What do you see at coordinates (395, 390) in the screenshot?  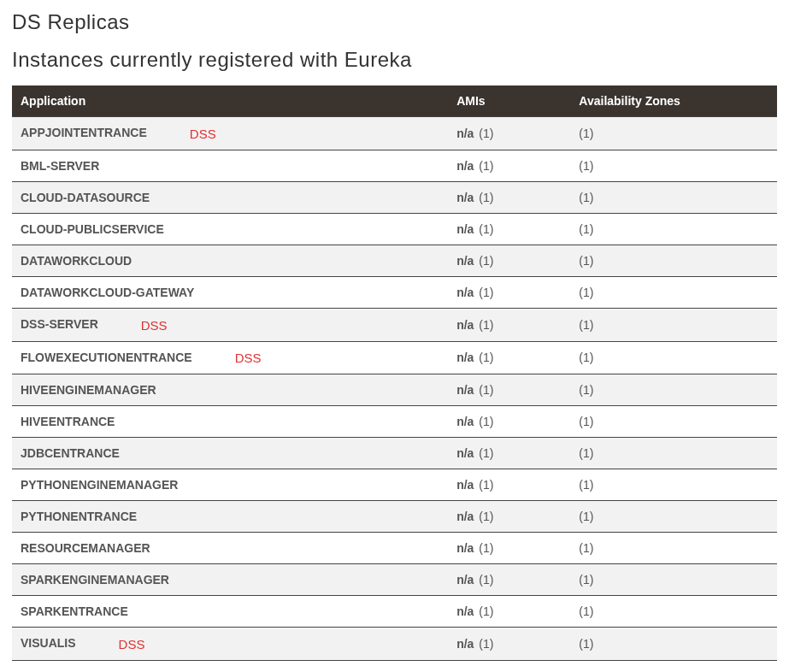 I see `table-row: HIVEENGINEMANAGERn/a (1)(1)` at bounding box center [395, 390].